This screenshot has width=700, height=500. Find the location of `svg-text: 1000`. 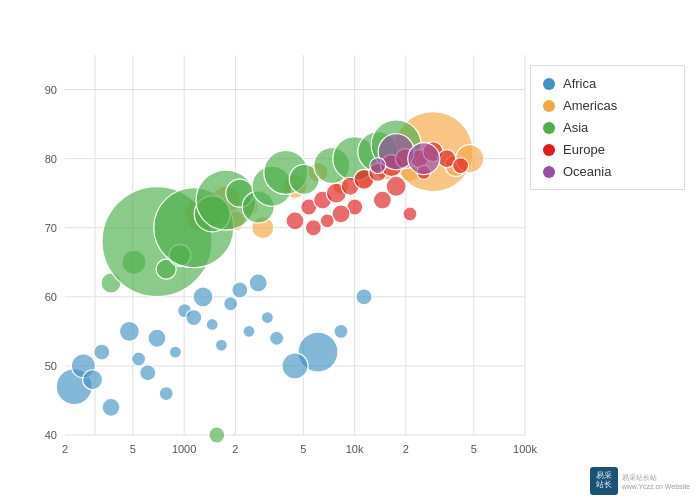

svg-text: 1000 is located at coordinates (184, 449).